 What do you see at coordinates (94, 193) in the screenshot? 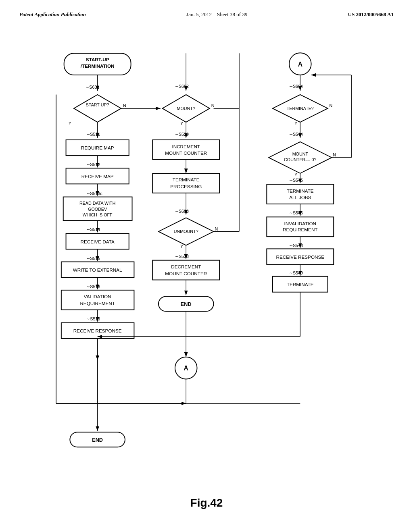
I see `svg-text: ∼S513c` at bounding box center [94, 193].